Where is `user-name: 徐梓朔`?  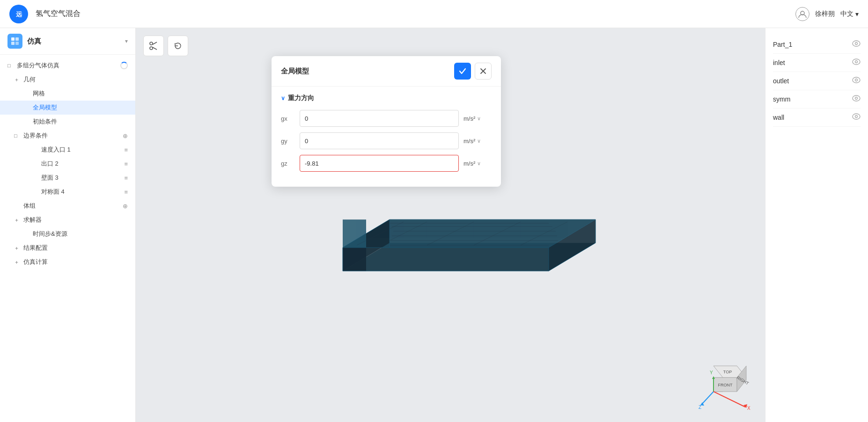
user-name: 徐梓朔 is located at coordinates (825, 14).